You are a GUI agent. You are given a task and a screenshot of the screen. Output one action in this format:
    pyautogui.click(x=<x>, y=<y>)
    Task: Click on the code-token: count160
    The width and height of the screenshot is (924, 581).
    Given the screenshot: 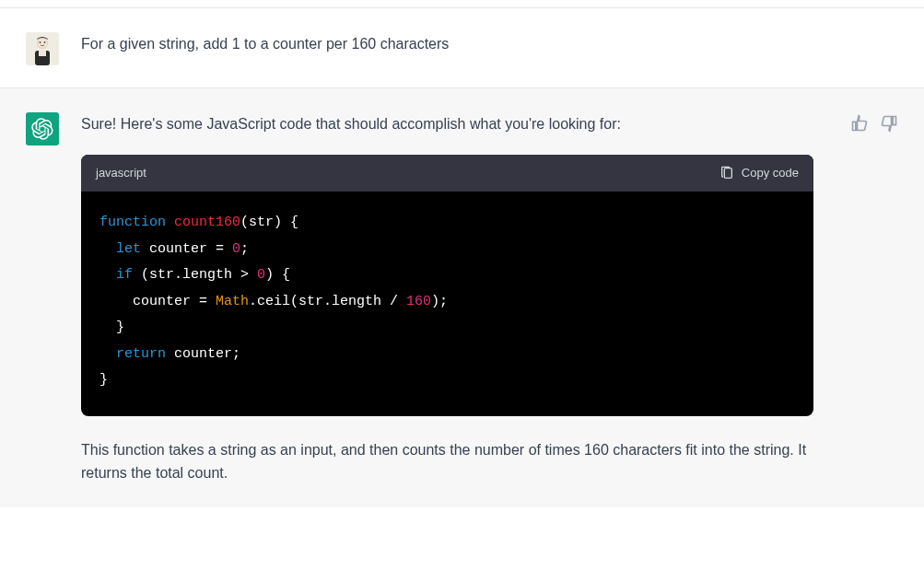 What is the action you would take?
    pyautogui.click(x=207, y=223)
    